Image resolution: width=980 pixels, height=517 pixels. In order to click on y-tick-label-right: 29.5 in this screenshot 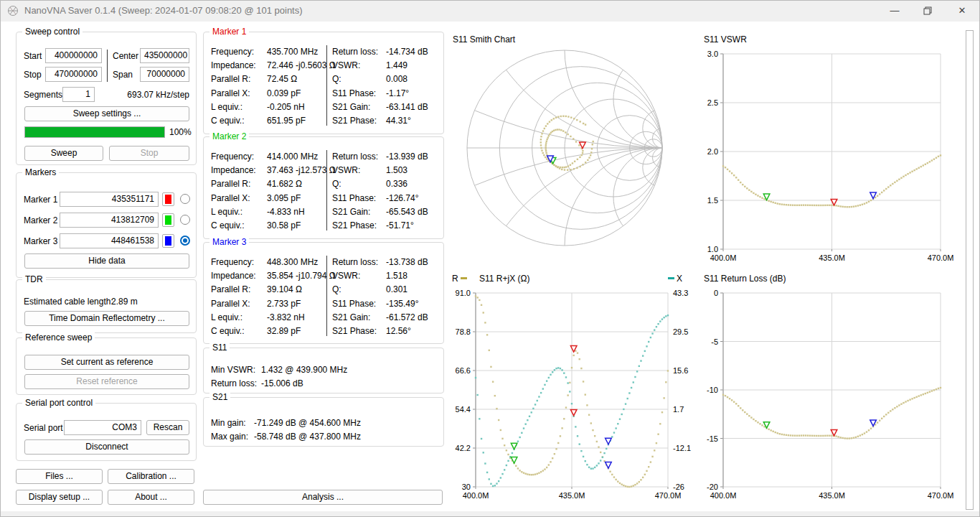, I will do `click(680, 332)`.